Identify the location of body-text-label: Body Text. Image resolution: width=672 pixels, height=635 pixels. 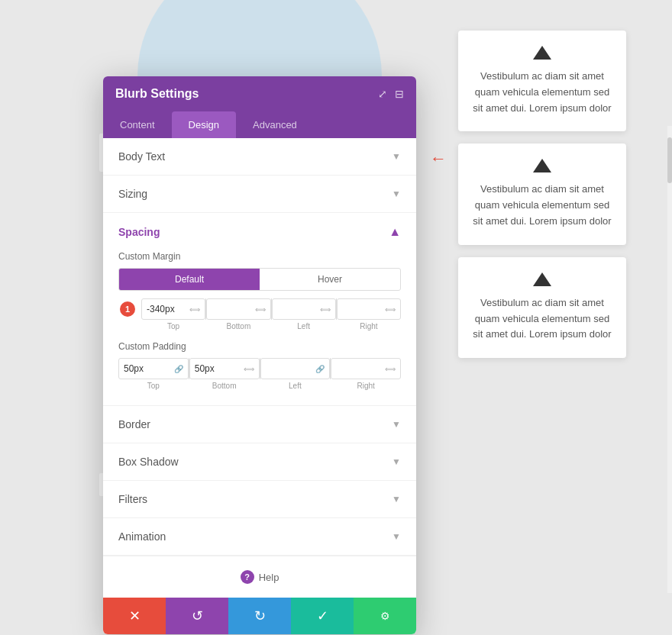
(142, 156).